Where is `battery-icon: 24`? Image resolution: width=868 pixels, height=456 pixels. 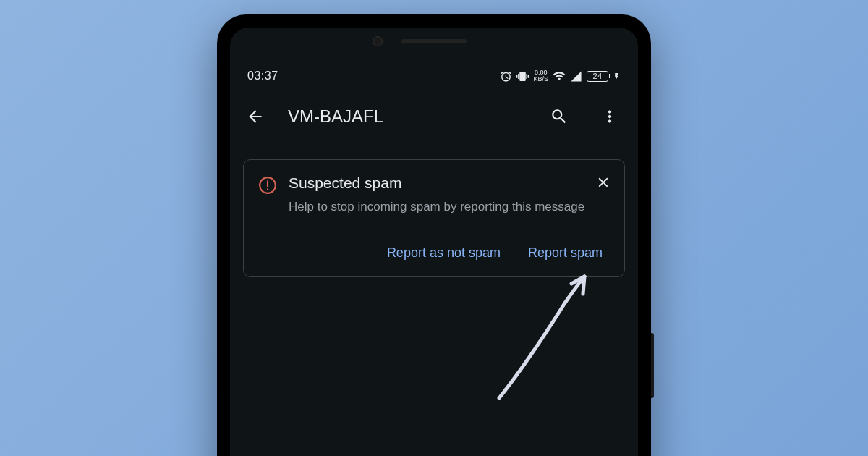
battery-icon: 24 is located at coordinates (597, 77).